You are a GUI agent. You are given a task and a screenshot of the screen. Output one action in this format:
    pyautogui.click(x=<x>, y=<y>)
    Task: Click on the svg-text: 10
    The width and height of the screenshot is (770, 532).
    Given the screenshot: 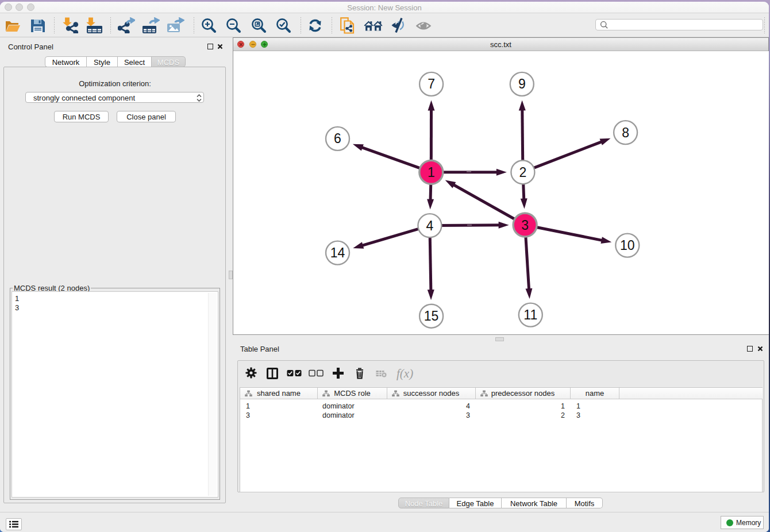 What is the action you would take?
    pyautogui.click(x=627, y=245)
    